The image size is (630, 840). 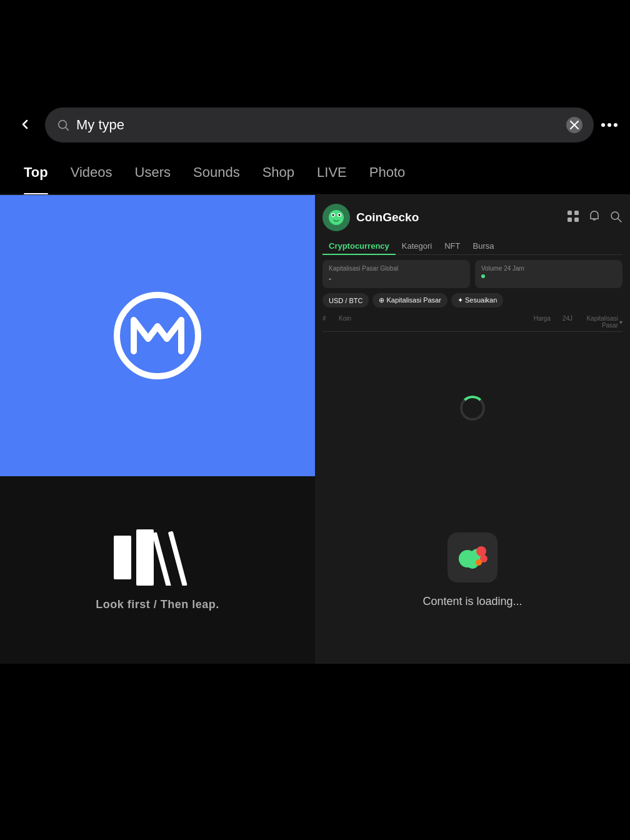 What do you see at coordinates (535, 322) in the screenshot?
I see `th-harga: Harga` at bounding box center [535, 322].